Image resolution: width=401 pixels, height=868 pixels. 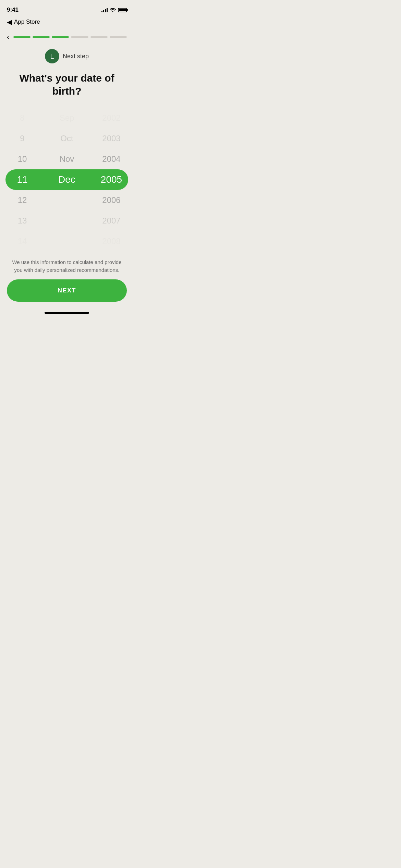 What do you see at coordinates (10, 22) in the screenshot?
I see `app-store-back-icon: ◀` at bounding box center [10, 22].